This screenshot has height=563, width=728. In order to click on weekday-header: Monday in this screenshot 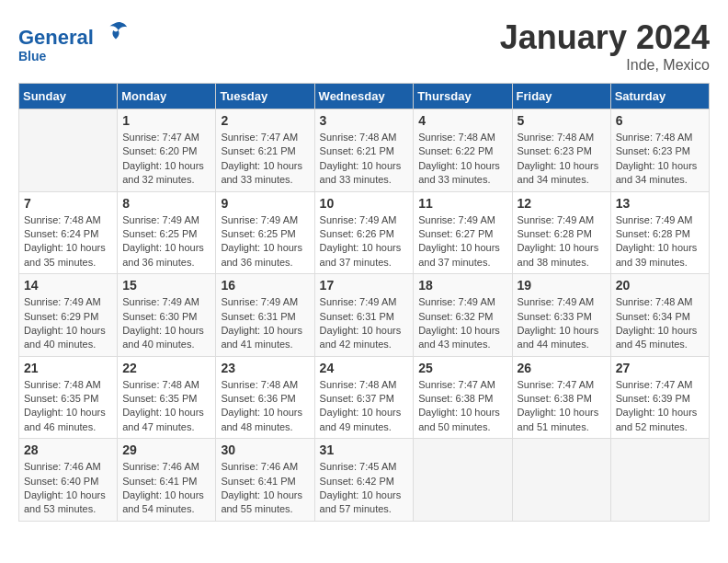, I will do `click(167, 97)`.